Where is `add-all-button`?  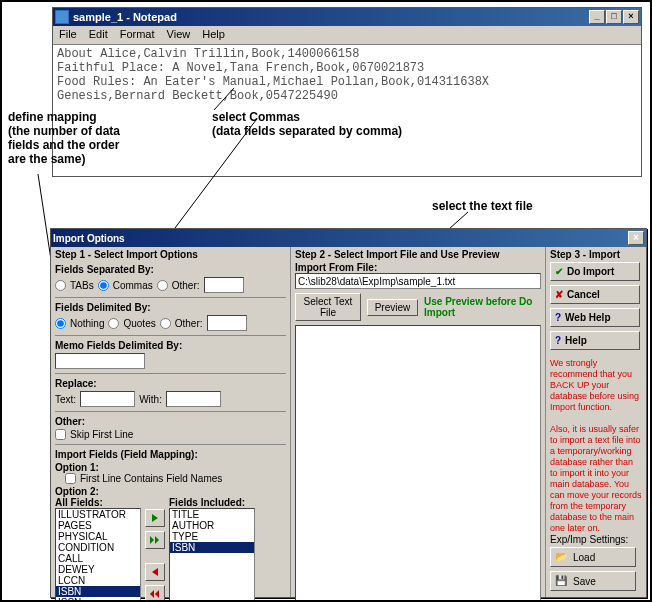
add-all-button is located at coordinates (155, 540).